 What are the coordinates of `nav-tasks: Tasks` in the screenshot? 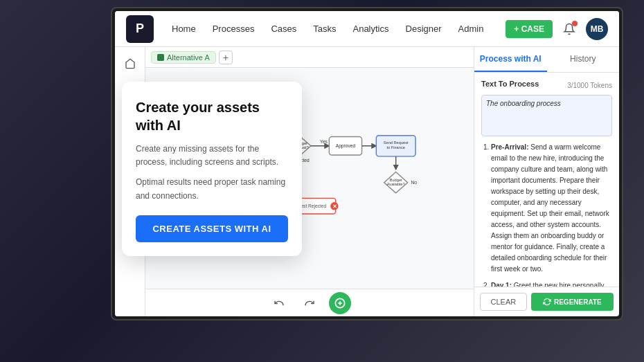 It's located at (324, 29).